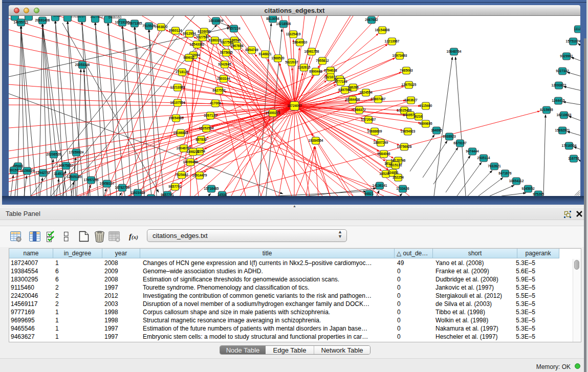  What do you see at coordinates (97, 17) in the screenshot?
I see `svg-text: 1527602` at bounding box center [97, 17].